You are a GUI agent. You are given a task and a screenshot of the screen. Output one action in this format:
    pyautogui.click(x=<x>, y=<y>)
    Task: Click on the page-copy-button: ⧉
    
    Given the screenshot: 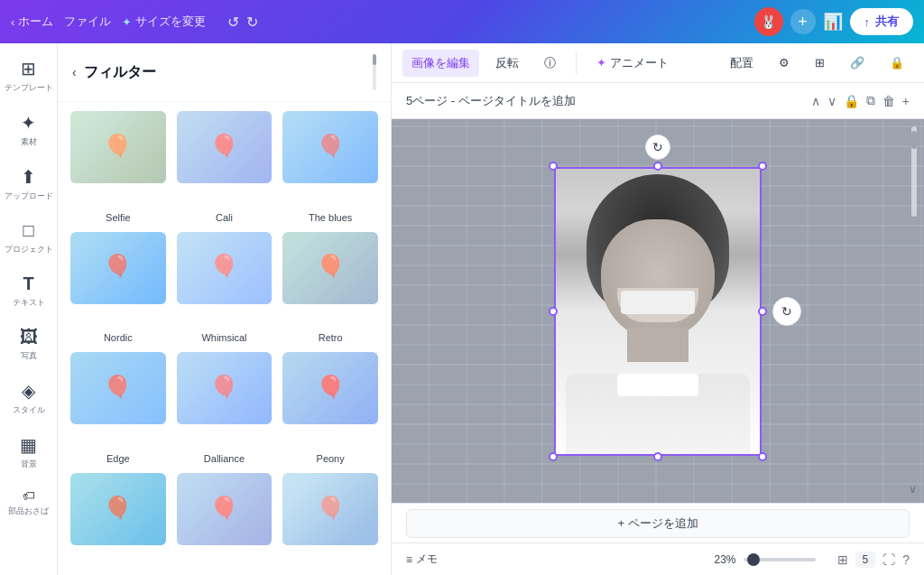 What is the action you would take?
    pyautogui.click(x=871, y=101)
    